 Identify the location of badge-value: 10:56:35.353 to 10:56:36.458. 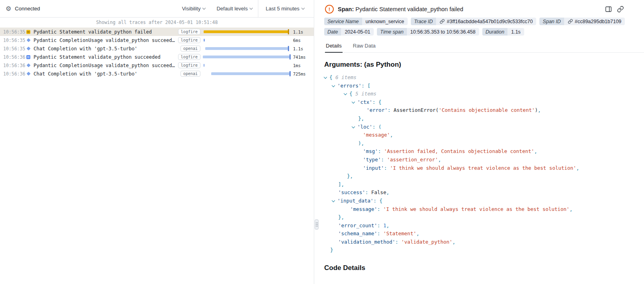
(443, 32).